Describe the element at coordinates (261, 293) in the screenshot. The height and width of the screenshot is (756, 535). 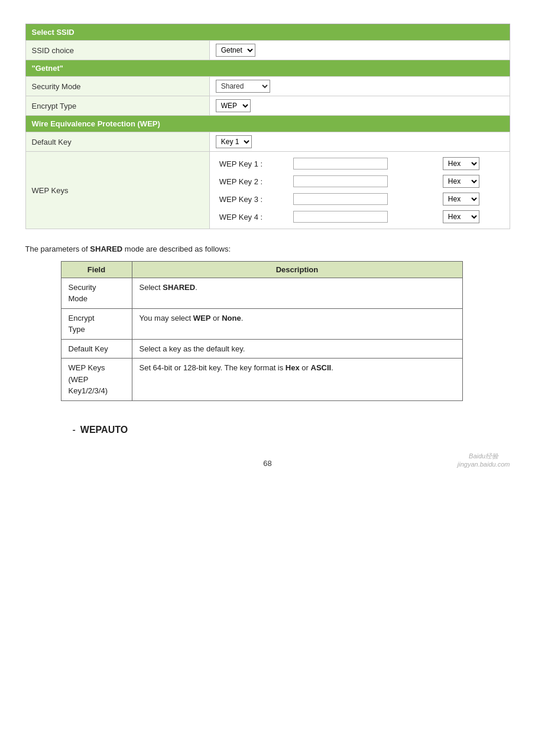
I see `info-row-security-mode: SecurityMode Select SHARED.` at that location.